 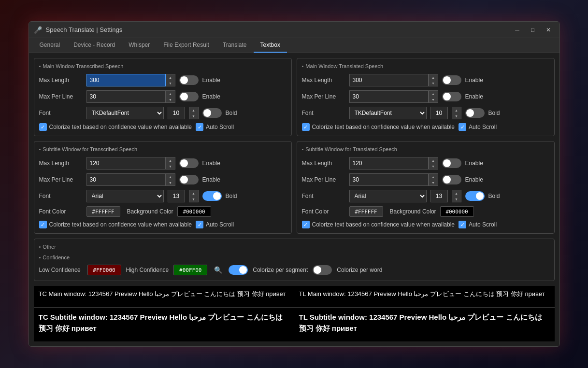 I want to click on sub-tc-font-size-down: ▼, so click(x=194, y=199).